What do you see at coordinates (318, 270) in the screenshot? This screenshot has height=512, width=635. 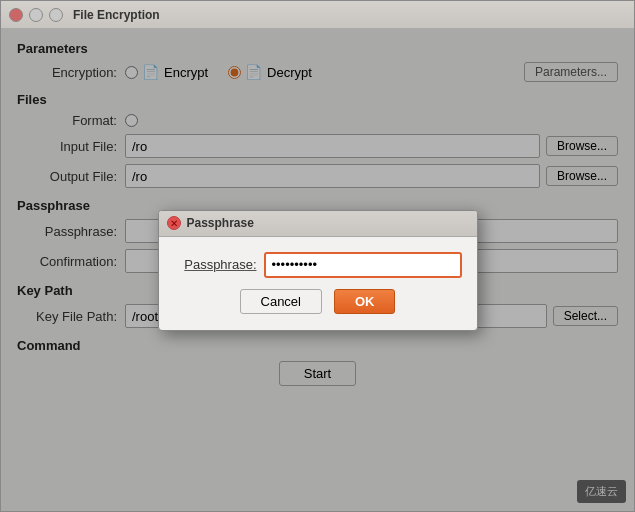 I see `passphrase-dialog: ✕ Passphrase Passphrase: Cancel OK` at bounding box center [318, 270].